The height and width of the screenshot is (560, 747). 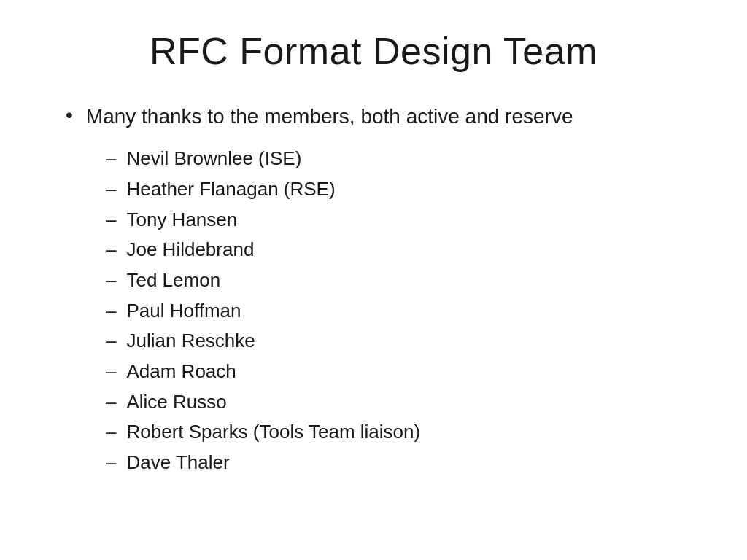 What do you see at coordinates (184, 311) in the screenshot?
I see `member-name: Paul Hoffman` at bounding box center [184, 311].